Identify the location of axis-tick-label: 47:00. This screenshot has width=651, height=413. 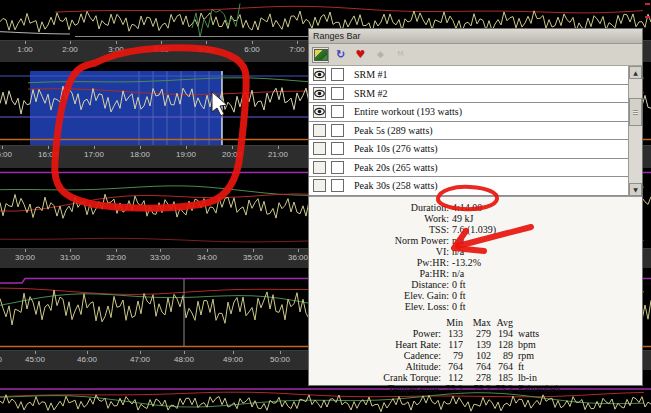
(140, 360).